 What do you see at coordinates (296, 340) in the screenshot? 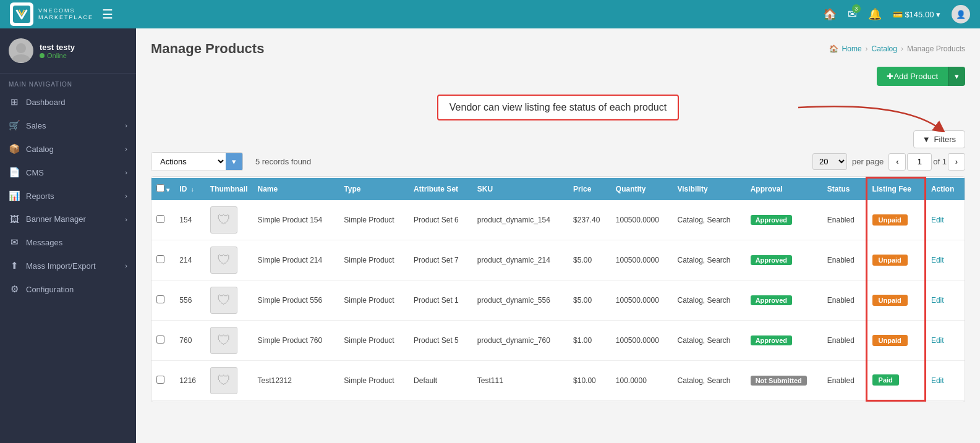
I see `row-name: Simple Product 760` at bounding box center [296, 340].